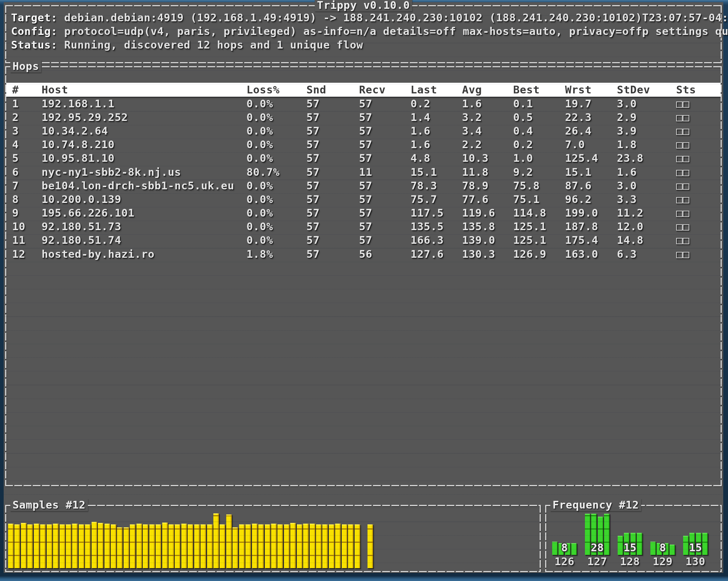 Image resolution: width=728 pixels, height=581 pixels. What do you see at coordinates (27, 117) in the screenshot?
I see `hops-cell-num: 2` at bounding box center [27, 117].